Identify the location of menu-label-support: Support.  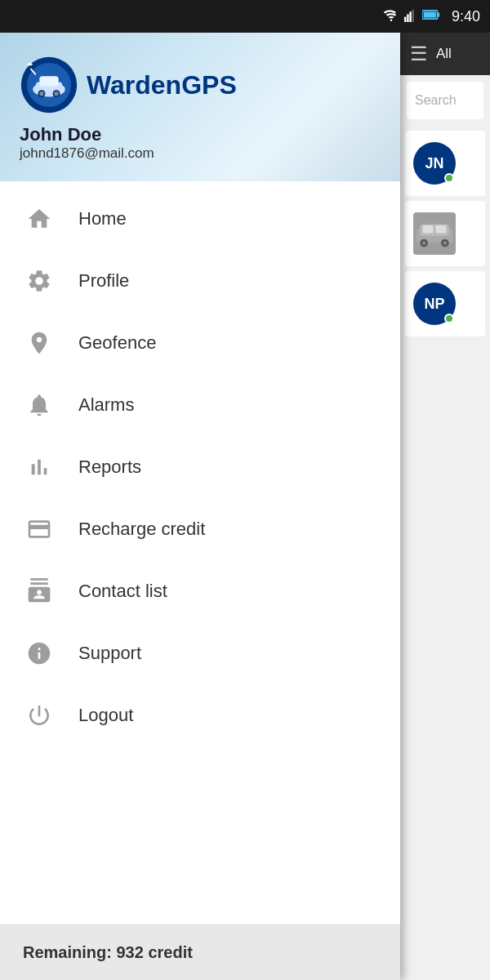
(109, 653).